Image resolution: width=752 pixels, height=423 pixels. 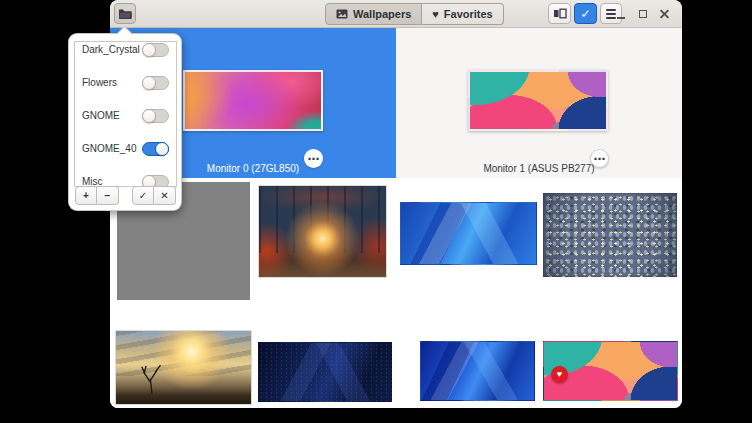 What do you see at coordinates (462, 14) in the screenshot?
I see `tab-favorites: ♥ Favorites` at bounding box center [462, 14].